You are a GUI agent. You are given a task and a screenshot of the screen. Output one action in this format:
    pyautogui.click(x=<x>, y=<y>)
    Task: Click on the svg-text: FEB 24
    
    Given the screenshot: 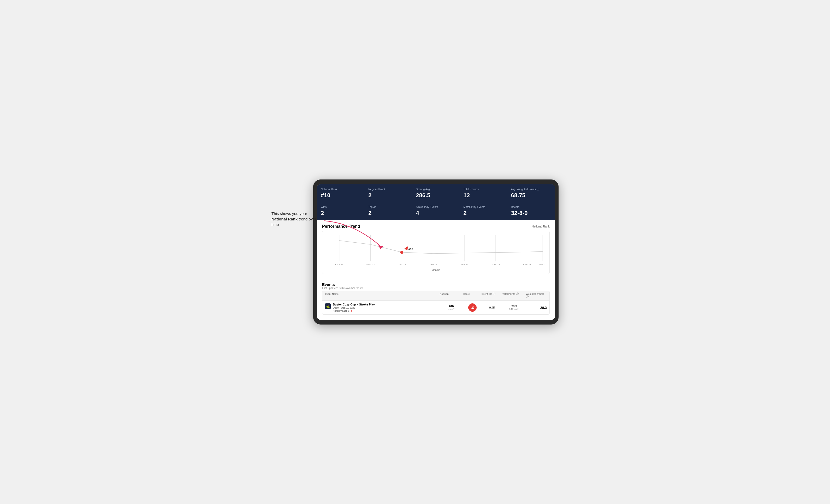 What is the action you would take?
    pyautogui.click(x=465, y=265)
    